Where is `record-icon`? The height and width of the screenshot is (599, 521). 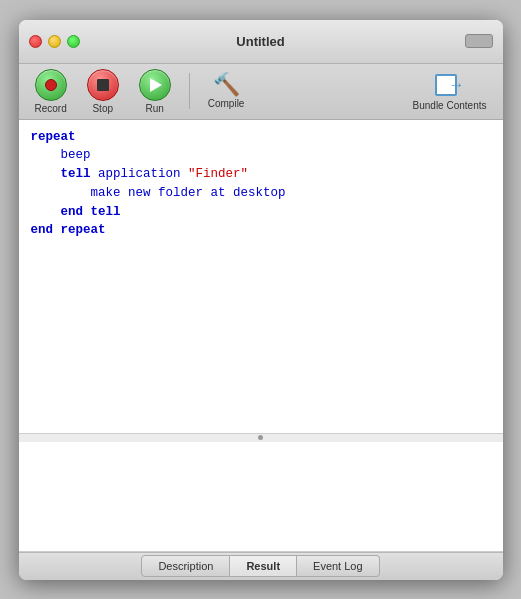 record-icon is located at coordinates (51, 85).